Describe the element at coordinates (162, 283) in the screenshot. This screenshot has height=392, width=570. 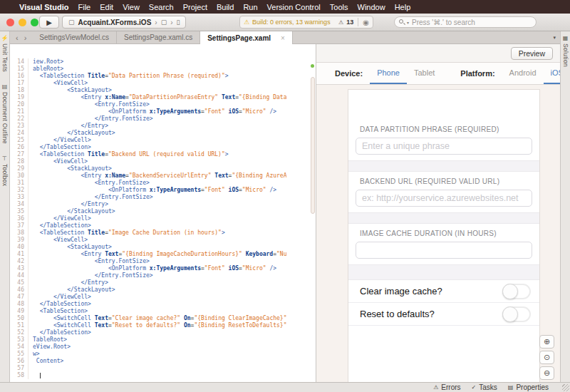
I see `code-line: 45 </Entry>` at that location.